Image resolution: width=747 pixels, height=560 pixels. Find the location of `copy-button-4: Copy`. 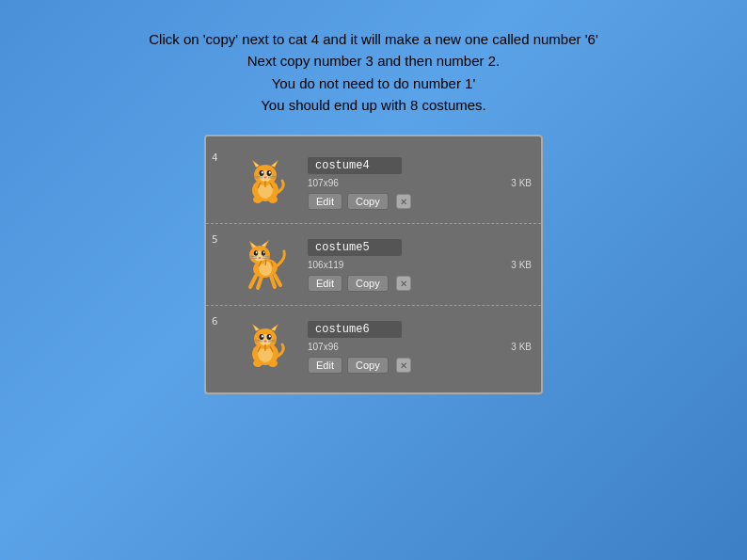

copy-button-4: Copy is located at coordinates (368, 201).